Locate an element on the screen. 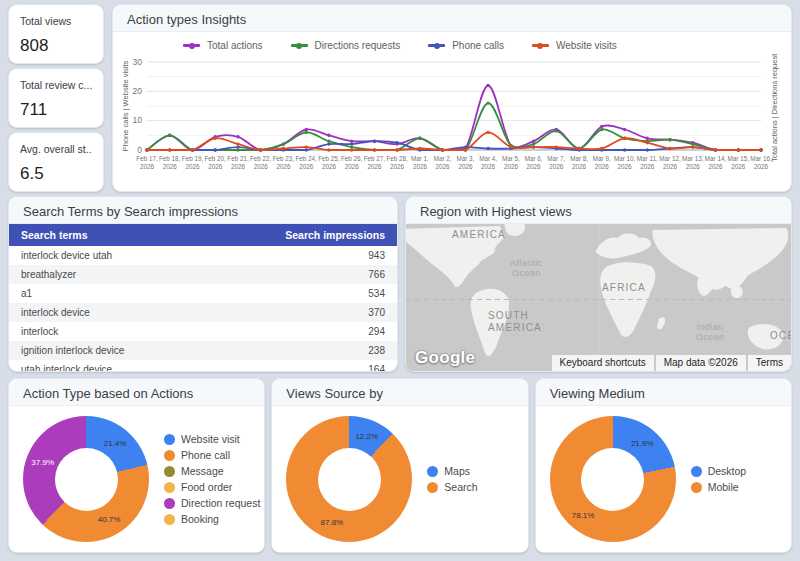  legend-item-website-visits: Website visits is located at coordinates (574, 46).